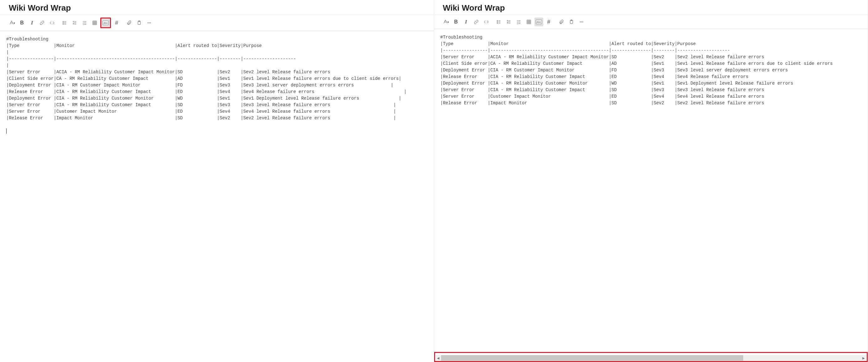 This screenshot has width=868, height=362. What do you see at coordinates (106, 23) in the screenshot?
I see `word-wrap-highlight: Abc` at bounding box center [106, 23].